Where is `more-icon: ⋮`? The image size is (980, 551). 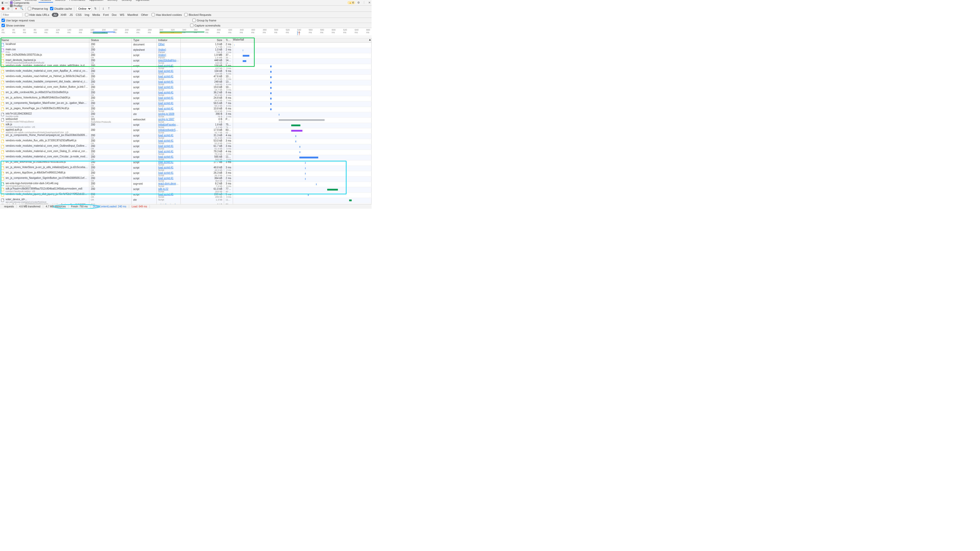 more-icon: ⋮ is located at coordinates (364, 3).